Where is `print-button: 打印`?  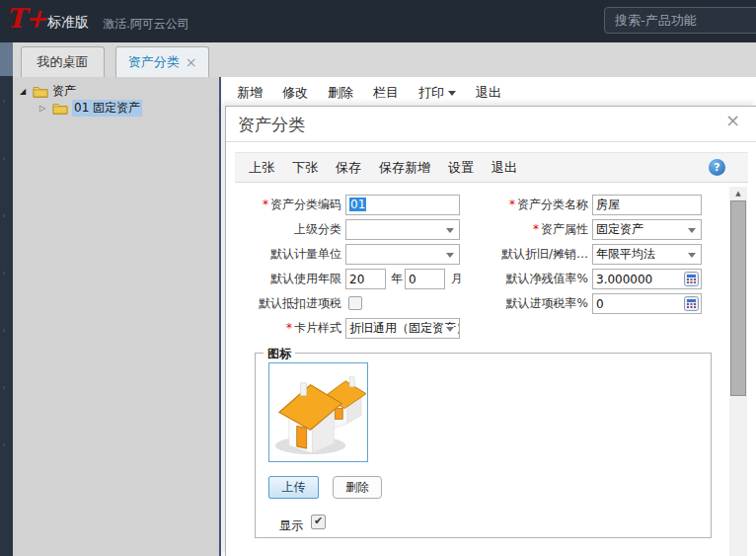
print-button: 打印 is located at coordinates (437, 93).